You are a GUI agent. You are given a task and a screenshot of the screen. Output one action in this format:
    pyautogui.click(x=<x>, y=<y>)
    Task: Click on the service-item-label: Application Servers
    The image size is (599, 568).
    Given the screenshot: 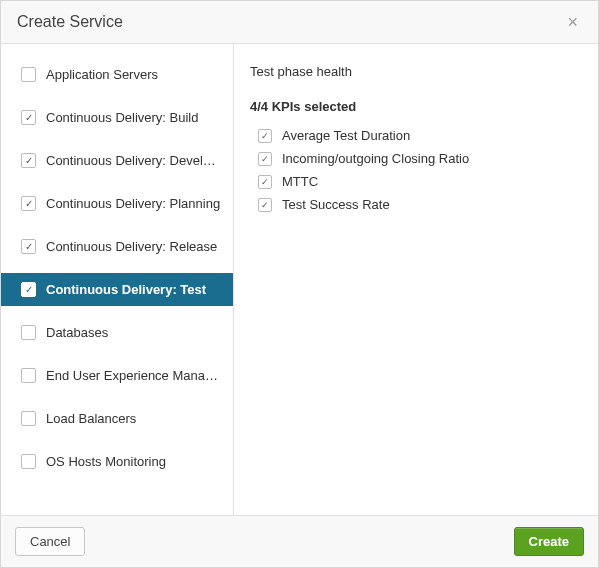 What is the action you would take?
    pyautogui.click(x=134, y=74)
    